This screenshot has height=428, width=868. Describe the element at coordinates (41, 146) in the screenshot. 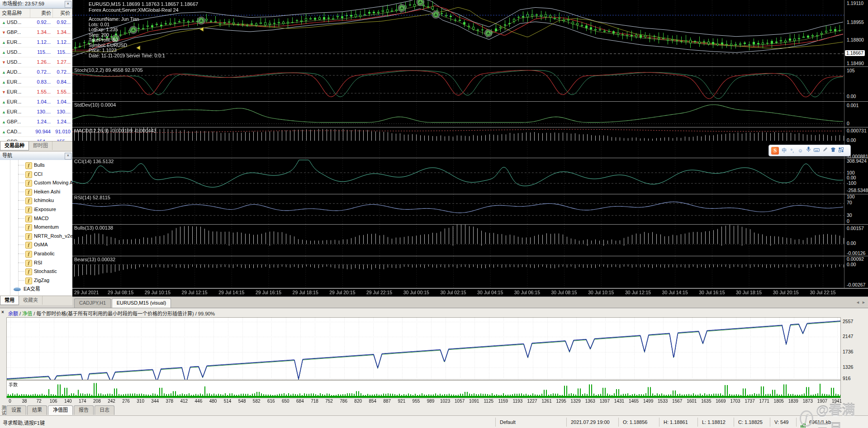

I see `tab-即时图: 即时图` at that location.